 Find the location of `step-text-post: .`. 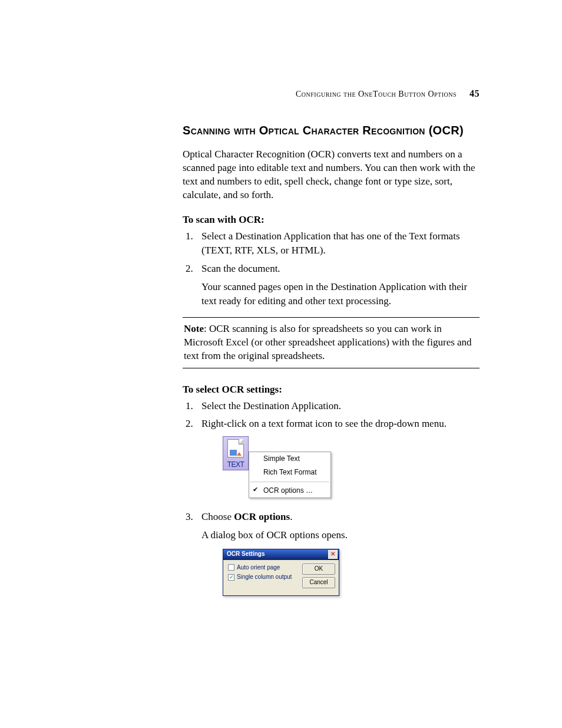

step-text-post: . is located at coordinates (291, 516).